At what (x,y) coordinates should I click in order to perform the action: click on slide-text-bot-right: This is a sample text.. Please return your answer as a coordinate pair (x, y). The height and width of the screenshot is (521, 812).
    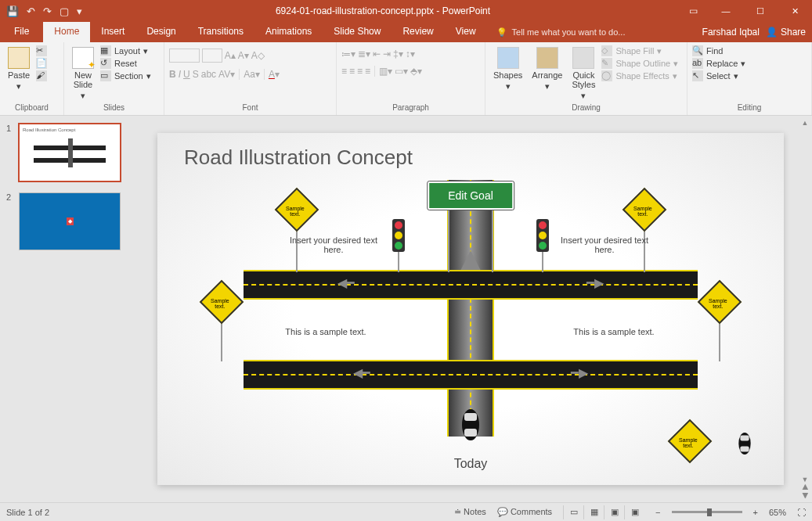
    Looking at the image, I should click on (614, 332).